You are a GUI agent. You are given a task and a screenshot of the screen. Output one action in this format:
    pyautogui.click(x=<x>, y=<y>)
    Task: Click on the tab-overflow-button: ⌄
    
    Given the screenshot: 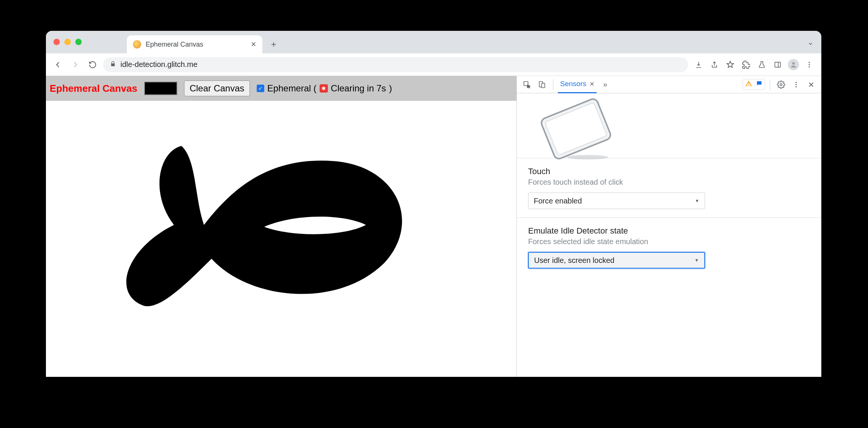 What is the action you would take?
    pyautogui.click(x=811, y=42)
    